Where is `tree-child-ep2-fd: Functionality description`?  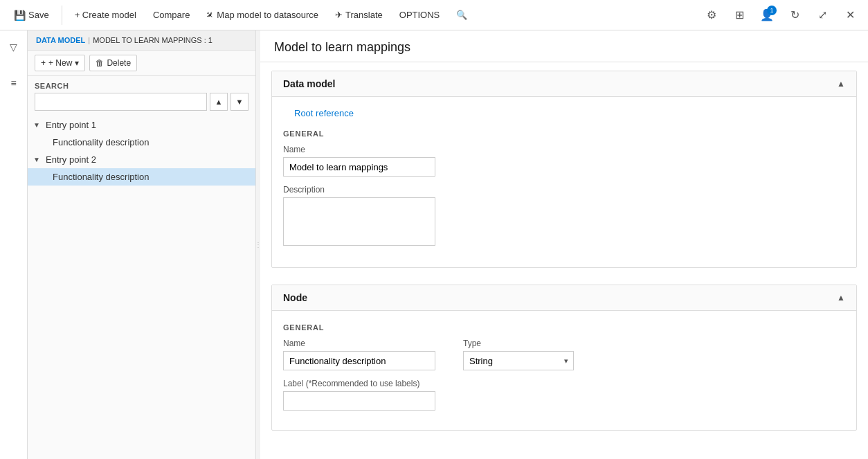
tree-child-ep2-fd: Functionality description is located at coordinates (141, 177).